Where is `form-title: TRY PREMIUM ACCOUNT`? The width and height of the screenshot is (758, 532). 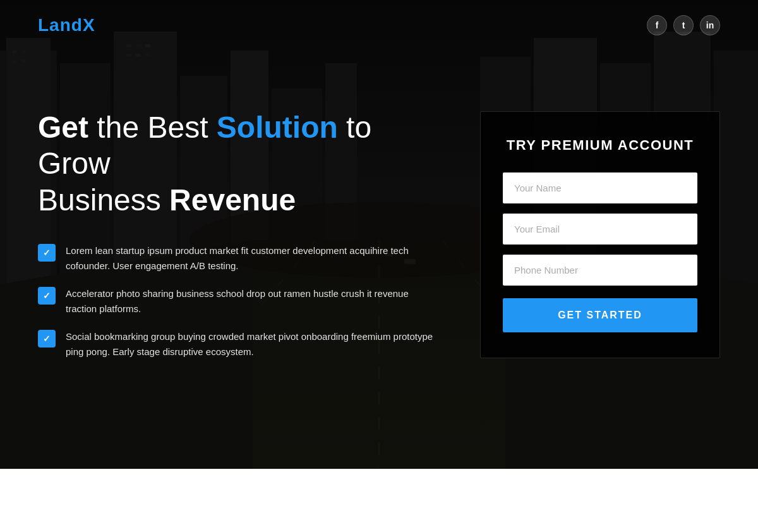 form-title: TRY PREMIUM ACCOUNT is located at coordinates (600, 145).